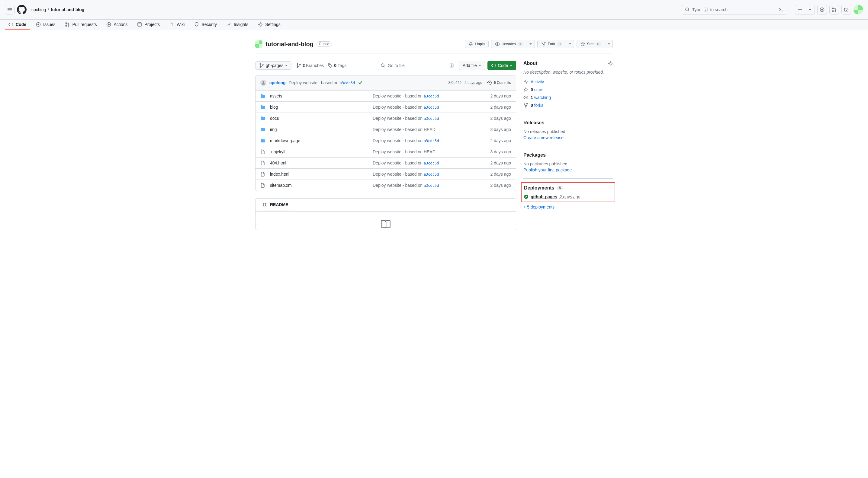 The width and height of the screenshot is (868, 478). What do you see at coordinates (286, 65) in the screenshot?
I see `caret-down-icon` at bounding box center [286, 65].